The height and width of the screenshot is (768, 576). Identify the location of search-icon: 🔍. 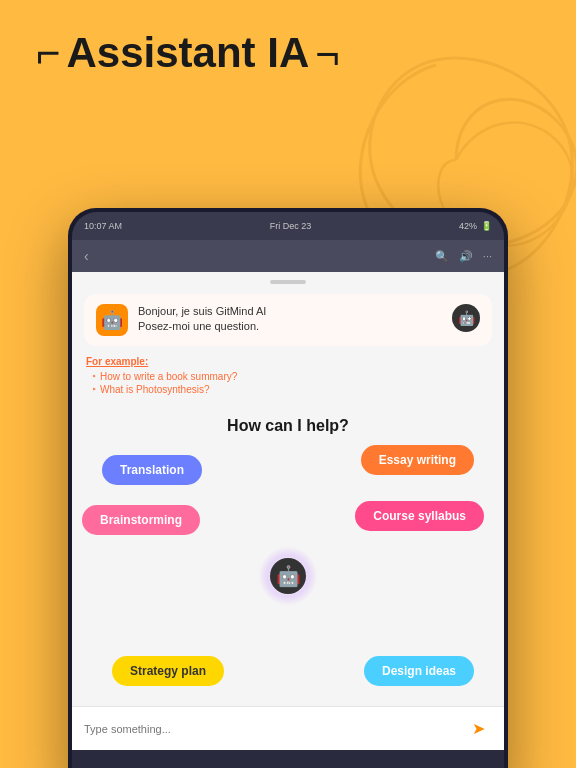
(442, 256).